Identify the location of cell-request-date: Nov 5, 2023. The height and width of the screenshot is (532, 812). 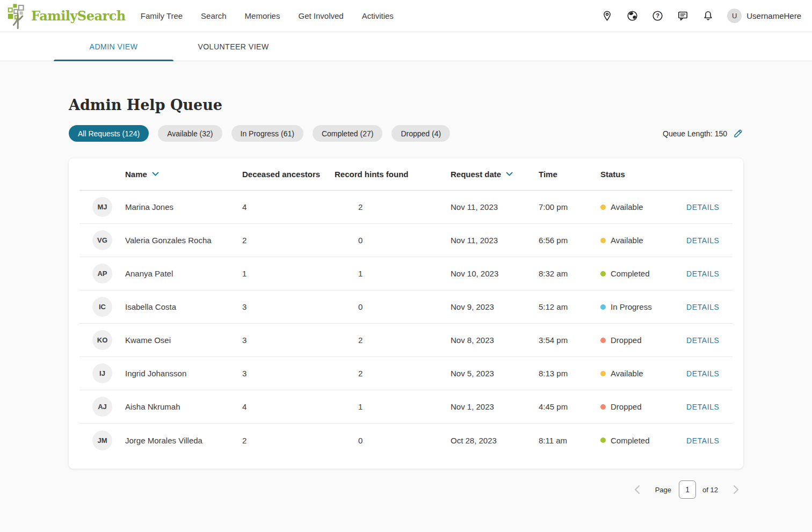
(495, 374).